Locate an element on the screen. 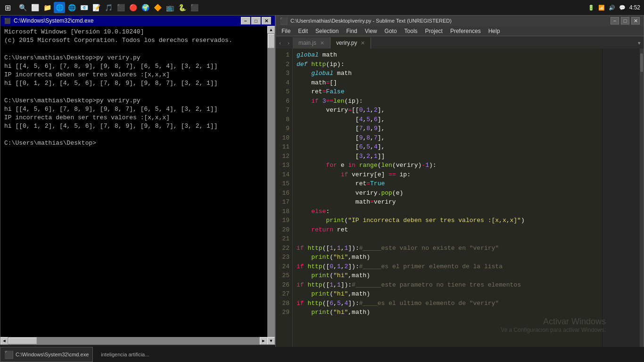 The width and height of the screenshot is (644, 362). cmd-title-icon: ⬛ is located at coordinates (8, 21).